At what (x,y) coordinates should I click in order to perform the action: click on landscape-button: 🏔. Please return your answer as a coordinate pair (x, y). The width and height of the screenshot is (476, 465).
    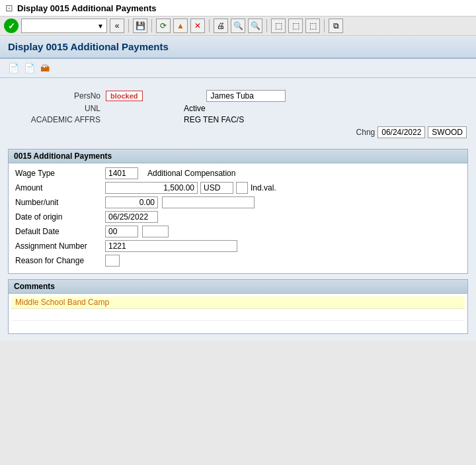
    Looking at the image, I should click on (45, 68).